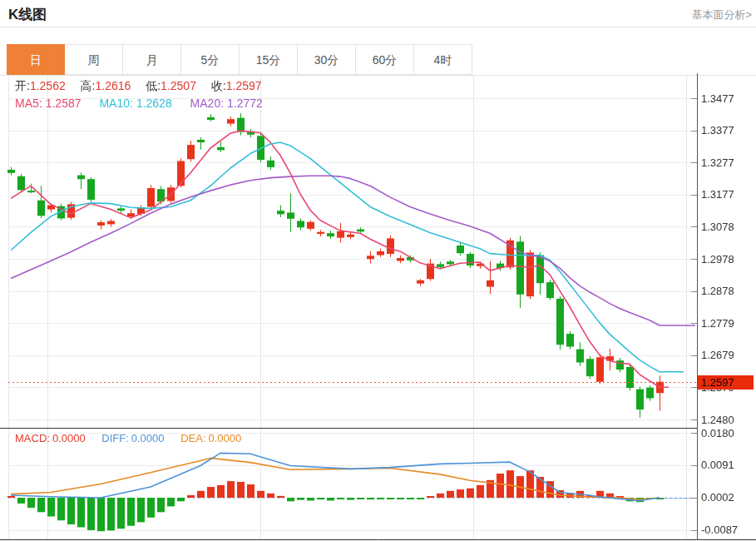 This screenshot has height=541, width=756. I want to click on macd-value-legend: MACD:0.0000, so click(50, 438).